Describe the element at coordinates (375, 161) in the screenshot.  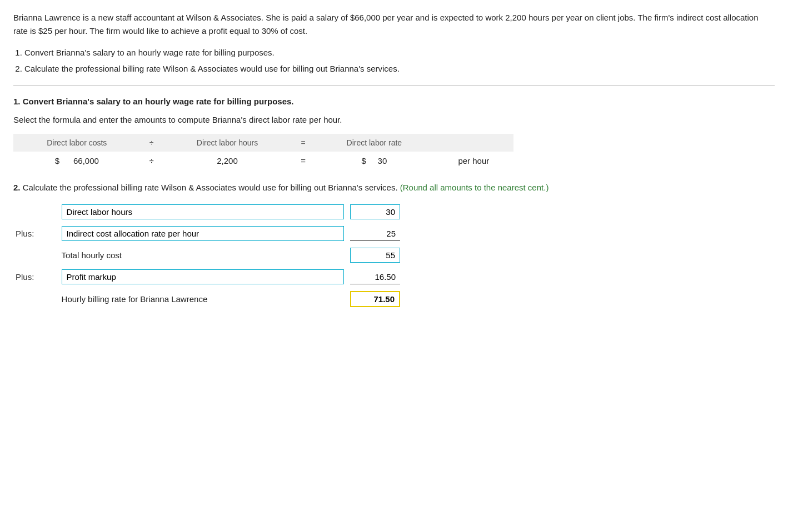
I see `formula-result-dollar: $ 30` at that location.